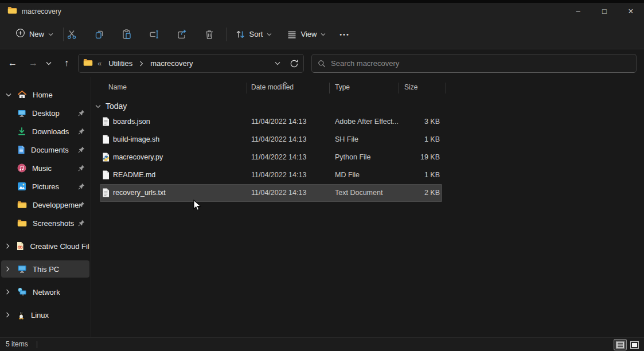 Image resolution: width=644 pixels, height=351 pixels. Describe the element at coordinates (45, 223) in the screenshot. I see `sidebar-item-screenshots: Screenshots` at that location.